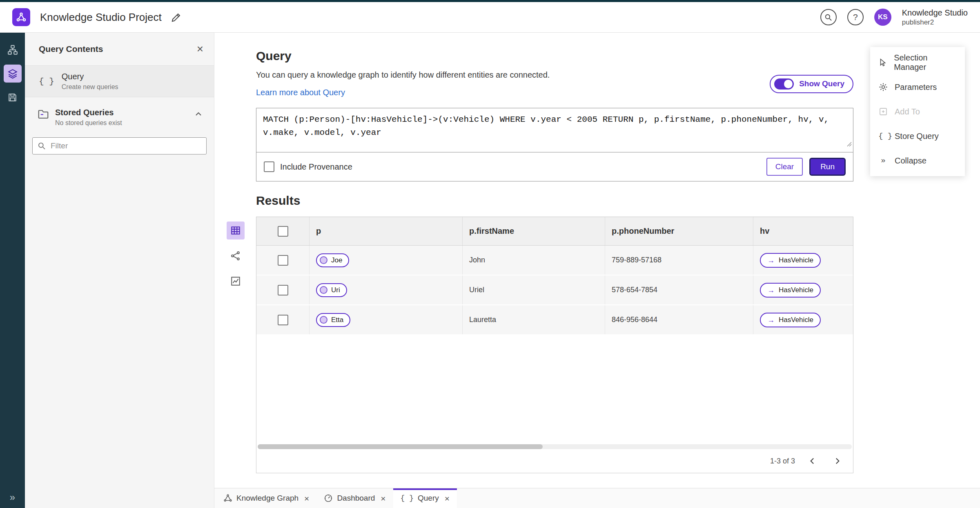  Describe the element at coordinates (855, 17) in the screenshot. I see `question-mark-icon: ?` at that location.